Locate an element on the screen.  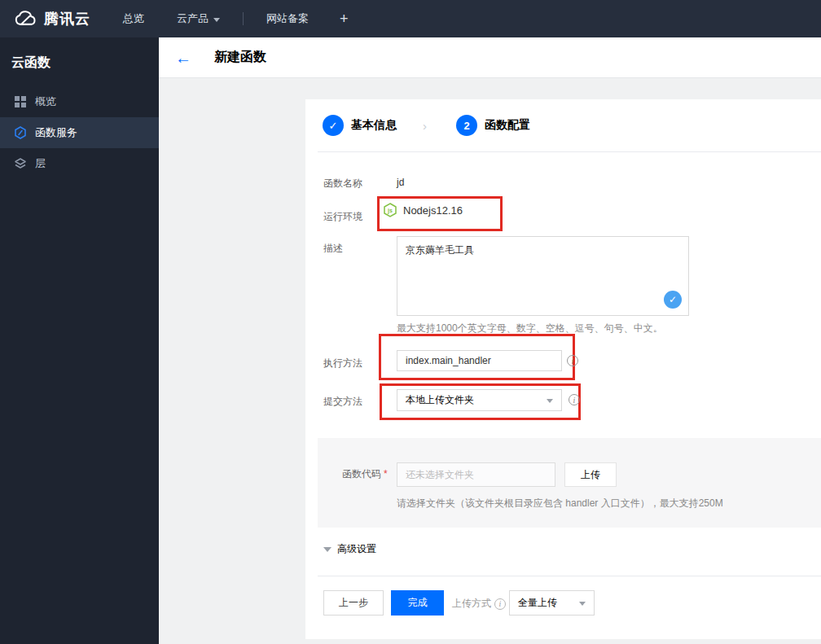
scf-hexagon-icon is located at coordinates (20, 133).